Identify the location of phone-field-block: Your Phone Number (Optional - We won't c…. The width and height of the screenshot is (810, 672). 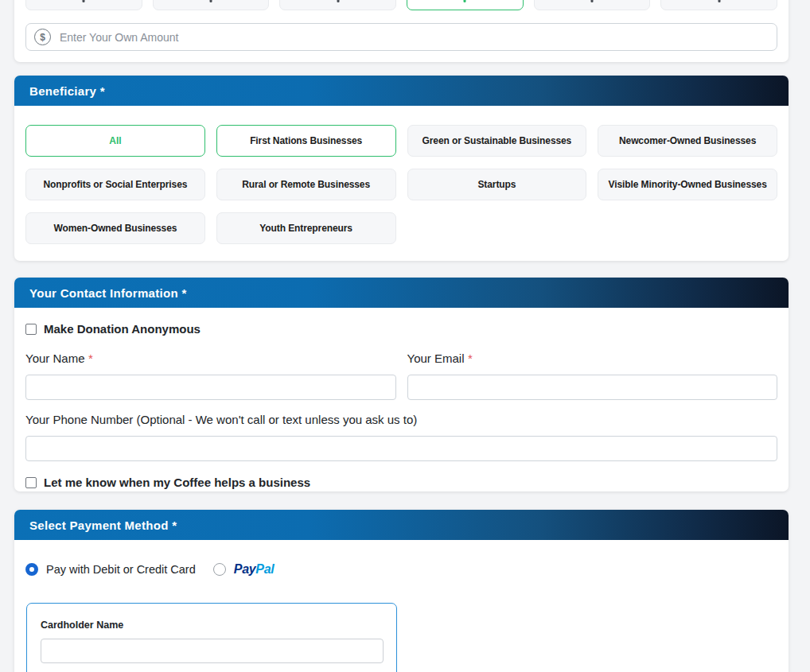
(401, 437).